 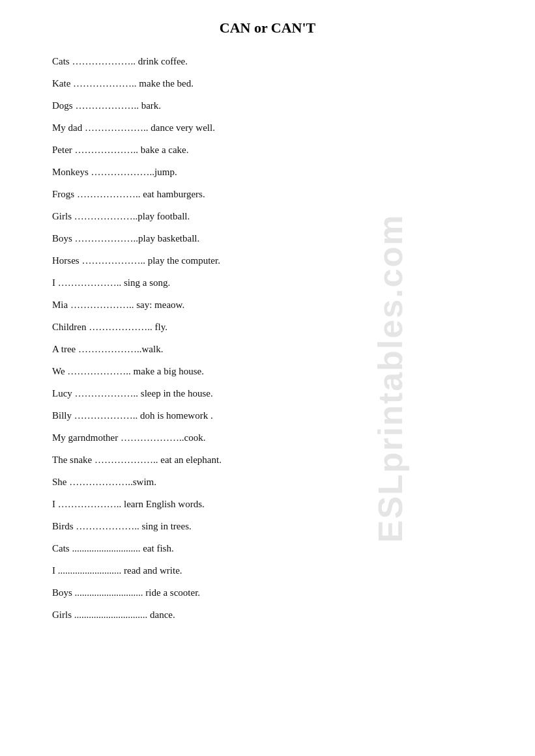 What do you see at coordinates (267, 305) in the screenshot?
I see `sentence-item: Mia ……………….. say: meaow.` at bounding box center [267, 305].